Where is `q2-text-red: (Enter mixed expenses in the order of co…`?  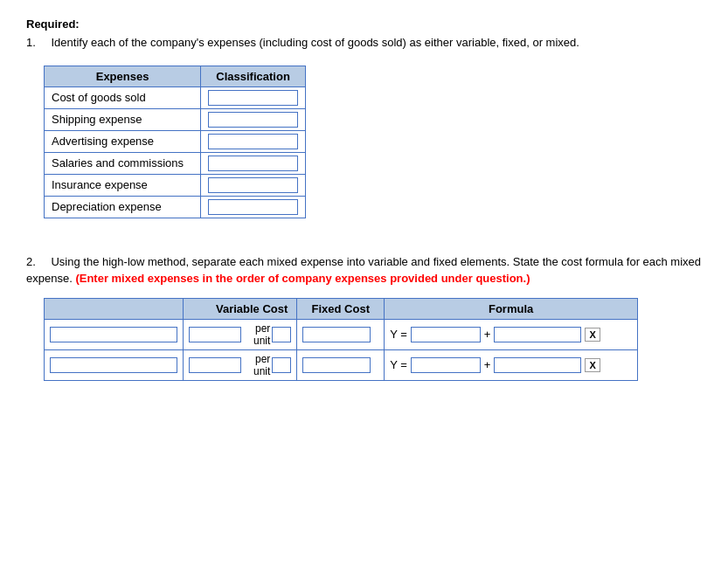
q2-text-red: (Enter mixed expenses in the order of co… is located at coordinates (302, 278).